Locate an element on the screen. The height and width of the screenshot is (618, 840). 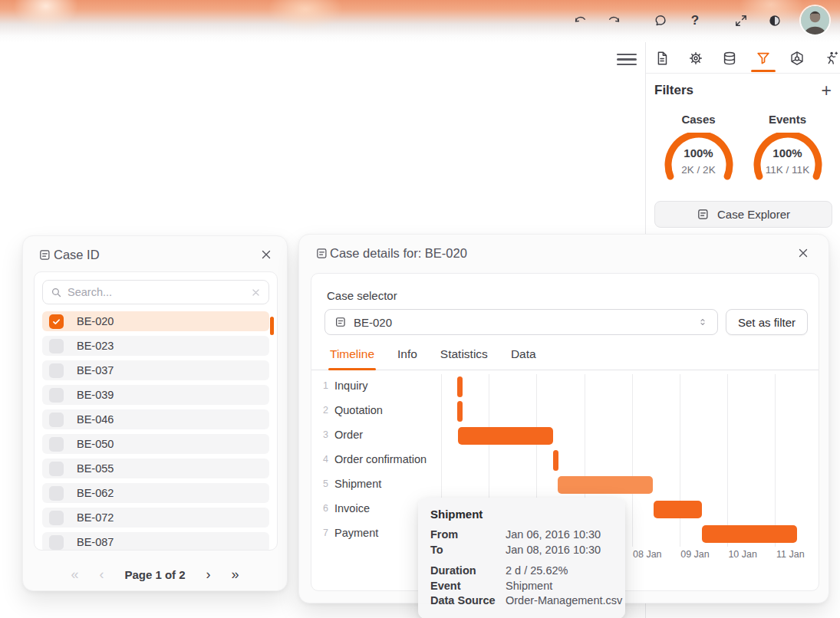
data-icon is located at coordinates (730, 58).